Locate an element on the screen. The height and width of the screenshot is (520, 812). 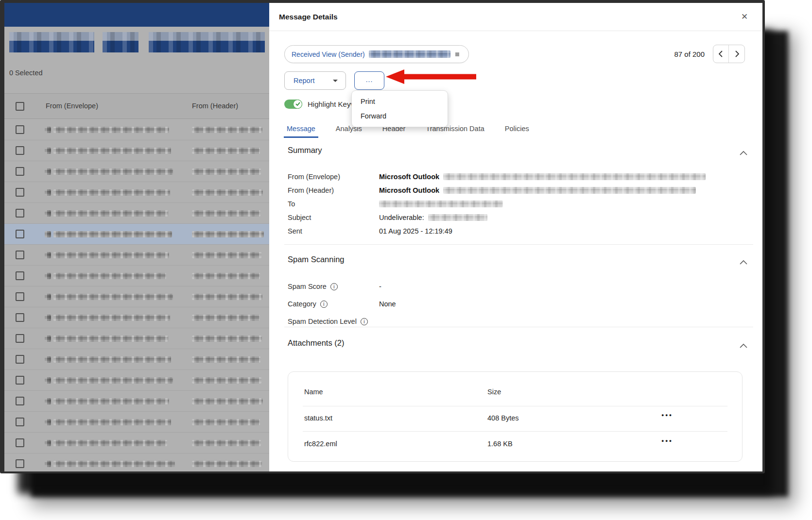
tab-message: Message is located at coordinates (301, 130).